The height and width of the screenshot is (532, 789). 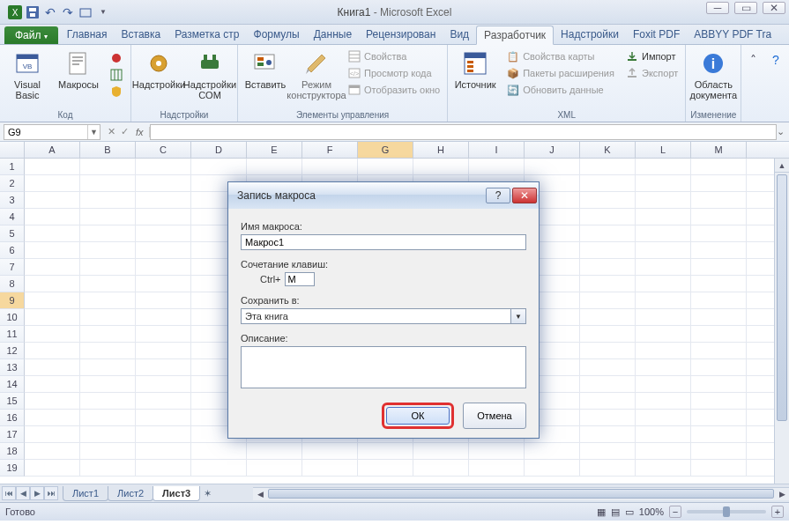 I want to click on cell-A15, so click(x=53, y=401).